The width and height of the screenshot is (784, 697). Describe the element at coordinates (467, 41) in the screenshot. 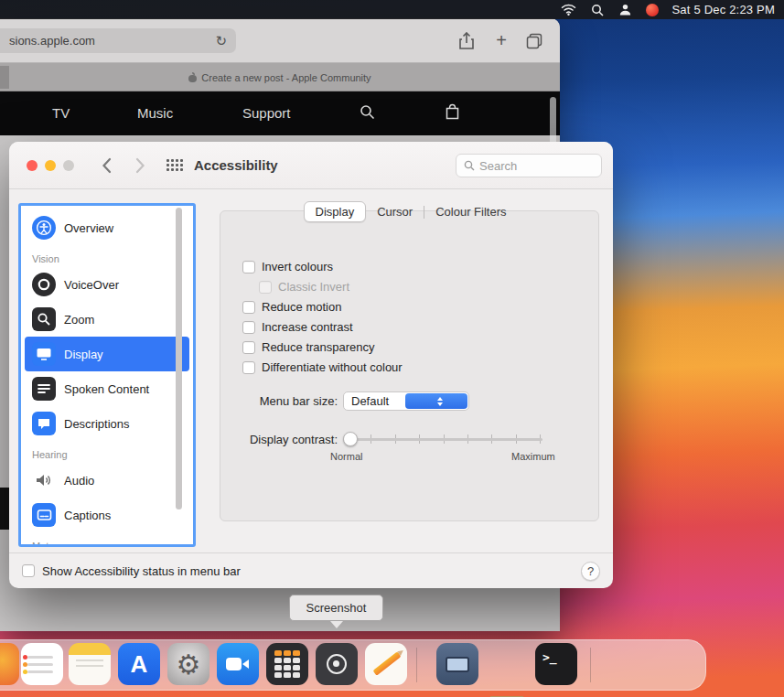

I see `share-icon` at that location.